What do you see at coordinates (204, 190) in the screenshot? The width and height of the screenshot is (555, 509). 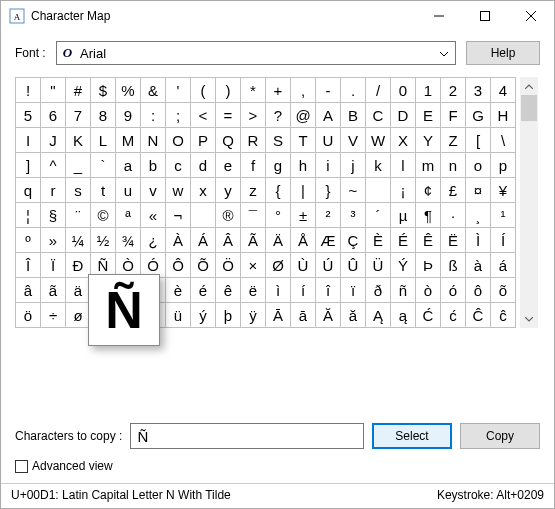 I see `character-cell: x` at bounding box center [204, 190].